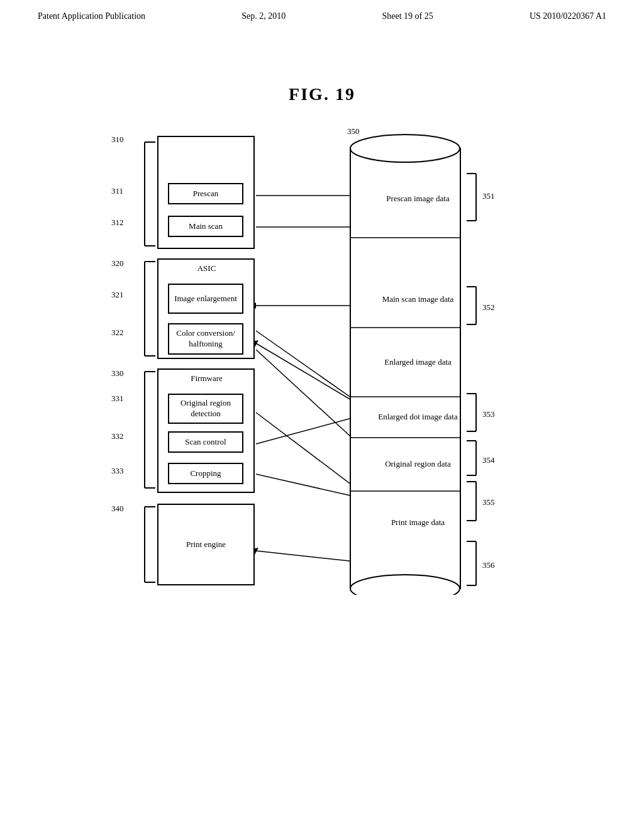 The height and width of the screenshot is (830, 644). Describe the element at coordinates (489, 565) in the screenshot. I see `label-356: 356` at that location.